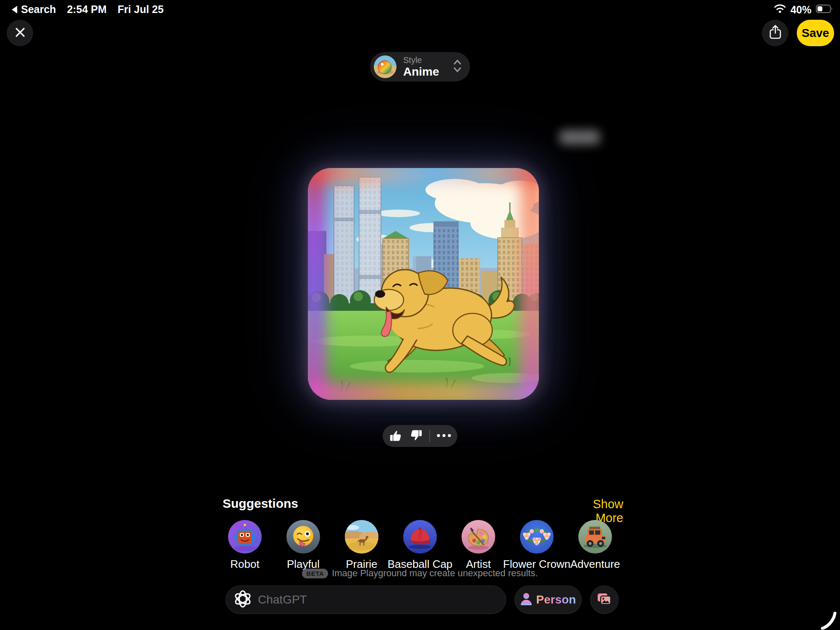 The height and width of the screenshot is (630, 840). I want to click on suggestion-prairie: Prairie, so click(362, 545).